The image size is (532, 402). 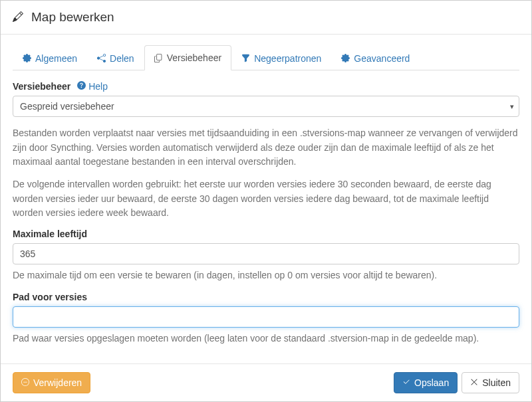 What do you see at coordinates (73, 17) in the screenshot?
I see `modal-title: Map bewerken` at bounding box center [73, 17].